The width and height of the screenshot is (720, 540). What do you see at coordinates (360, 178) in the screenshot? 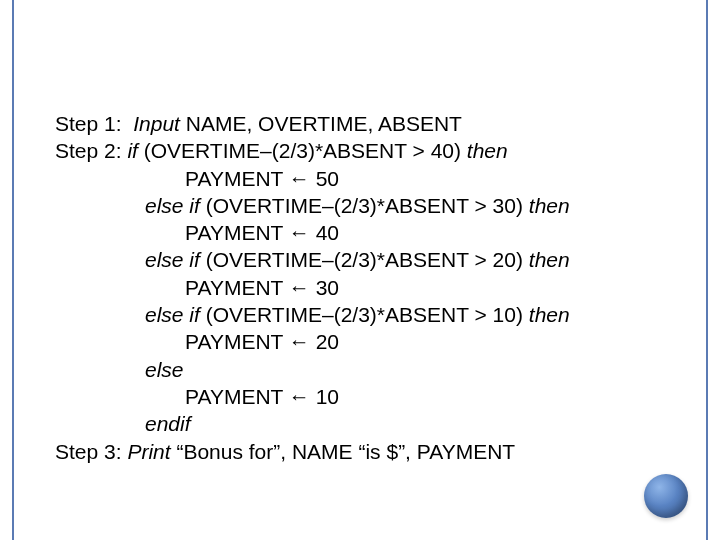
I see `assign-1: PAYMENT ← 50` at bounding box center [360, 178].